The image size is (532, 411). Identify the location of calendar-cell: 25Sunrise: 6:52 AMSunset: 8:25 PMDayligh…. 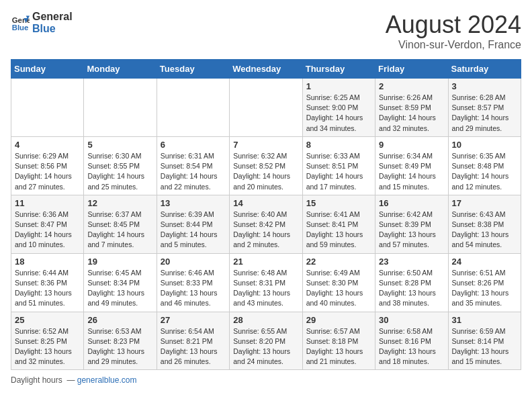
(48, 341).